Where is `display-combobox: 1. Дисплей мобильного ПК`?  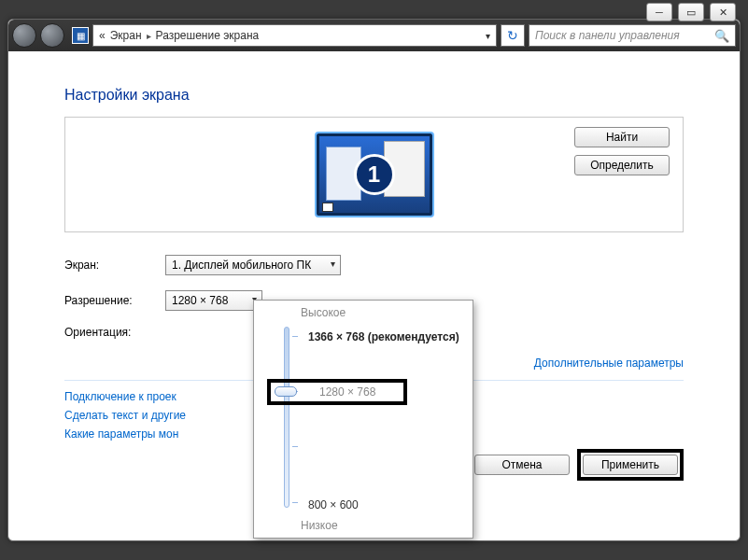 display-combobox: 1. Дисплей мобильного ПК is located at coordinates (253, 265).